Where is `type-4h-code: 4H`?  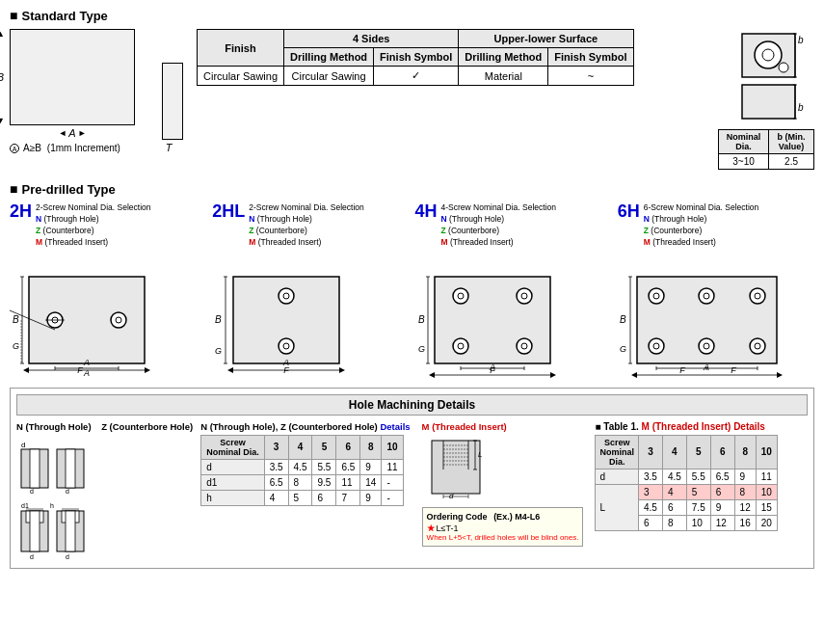
type-4h-code: 4H is located at coordinates (426, 211).